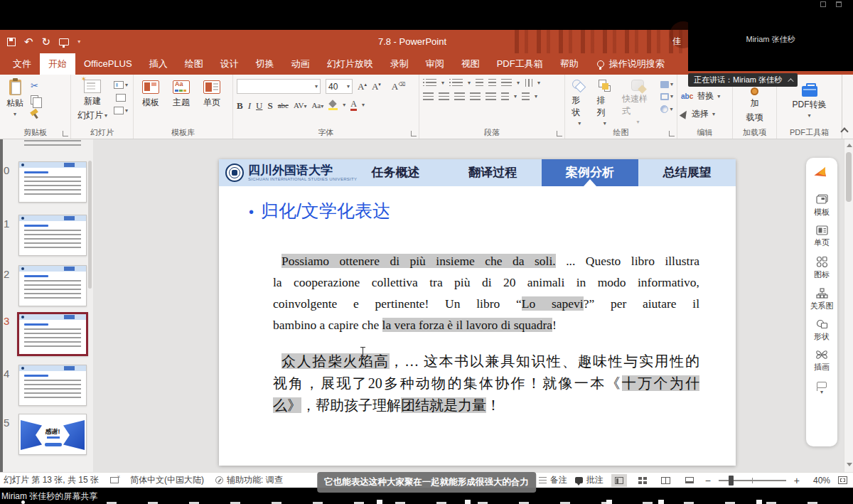 This screenshot has height=504, width=853. What do you see at coordinates (34, 85) in the screenshot?
I see `cut-icon: ✂` at bounding box center [34, 85].